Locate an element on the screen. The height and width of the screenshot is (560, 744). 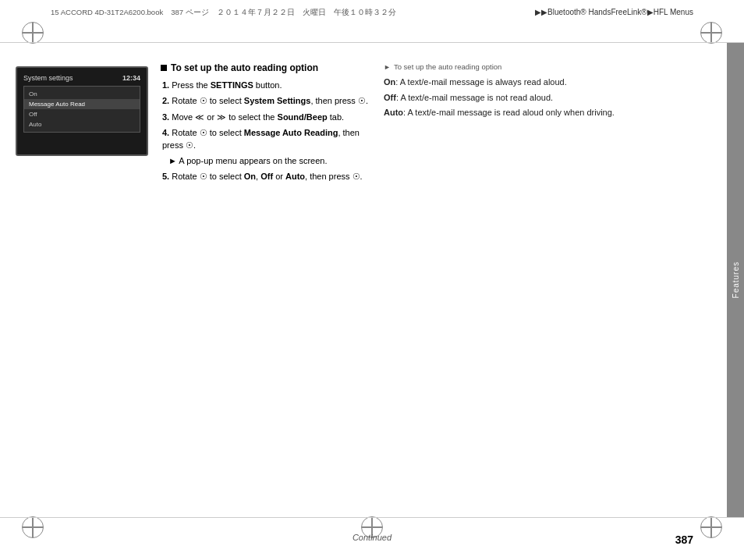
step-note: ► A pop-up menu appears on the screen. is located at coordinates (266, 161).